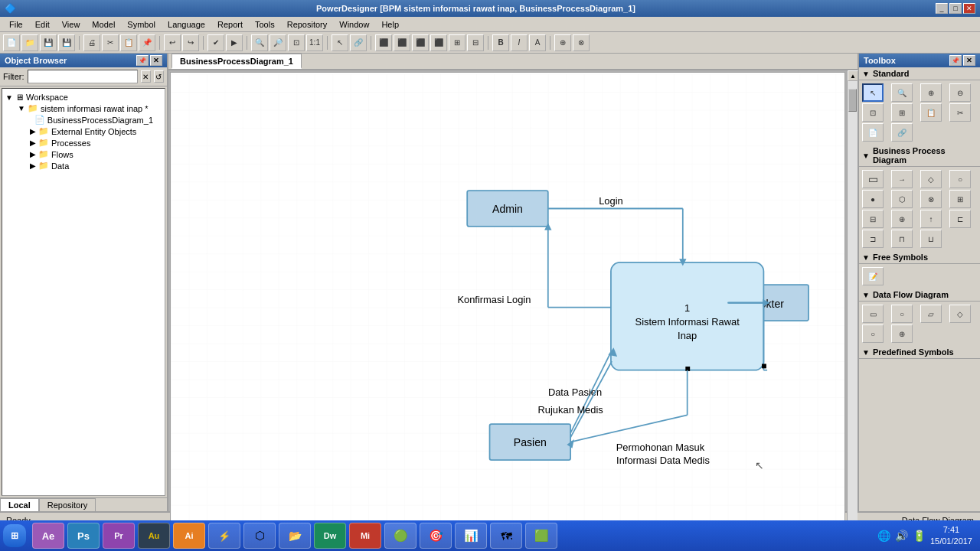 Image resolution: width=980 pixels, height=551 pixels. I want to click on ob-close-button: ✕, so click(156, 60).